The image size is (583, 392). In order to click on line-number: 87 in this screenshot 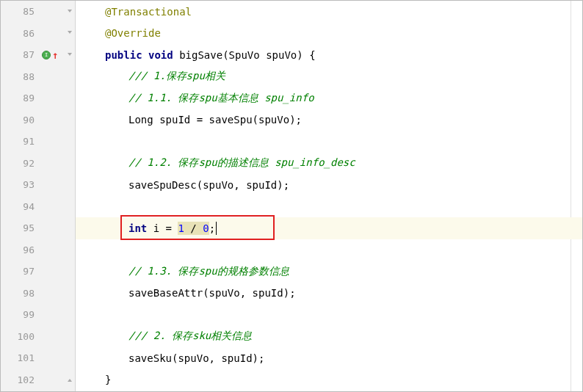, I will do `click(21, 54)`.